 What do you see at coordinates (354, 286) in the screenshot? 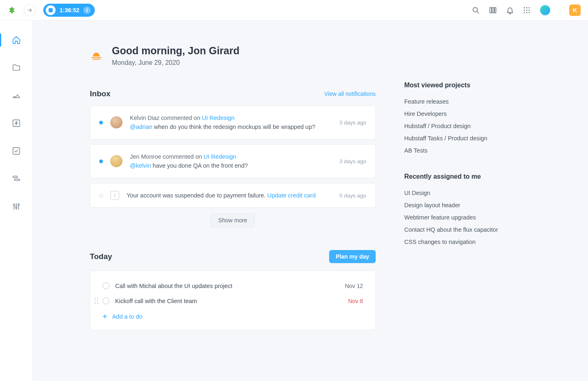
I see `todo-date: Nov 12` at bounding box center [354, 286].